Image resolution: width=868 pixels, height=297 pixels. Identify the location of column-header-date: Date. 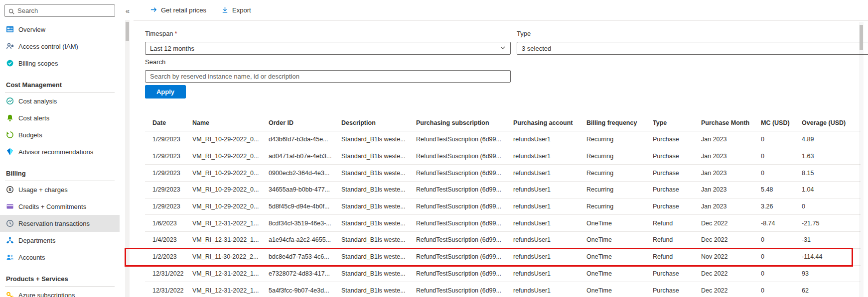
(168, 123).